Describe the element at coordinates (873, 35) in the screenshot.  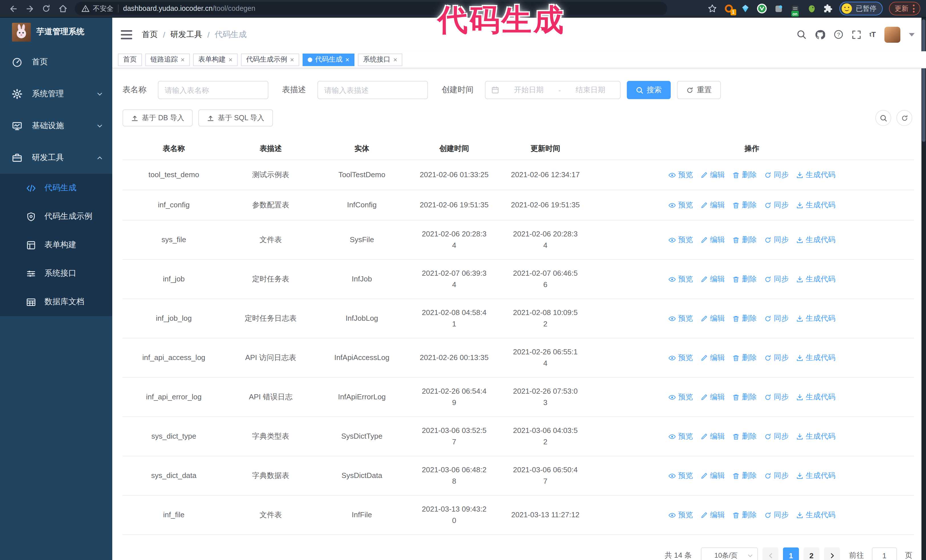
I see `font-size-icon: tT` at that location.